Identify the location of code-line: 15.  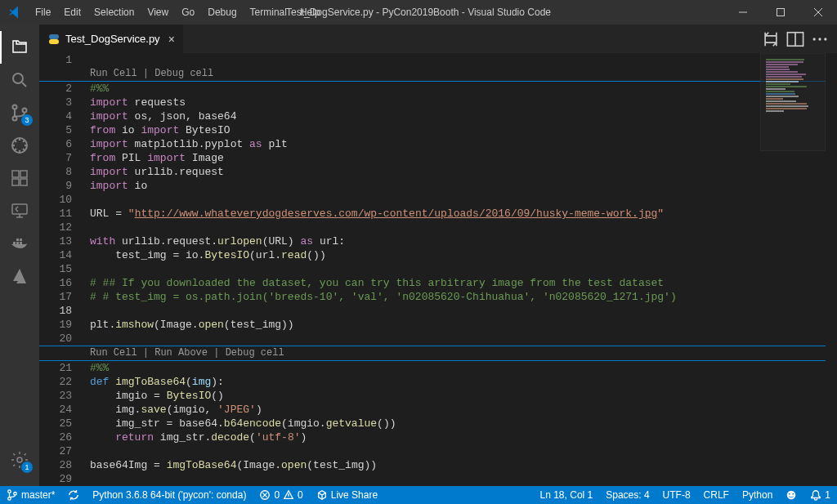
(438, 270).